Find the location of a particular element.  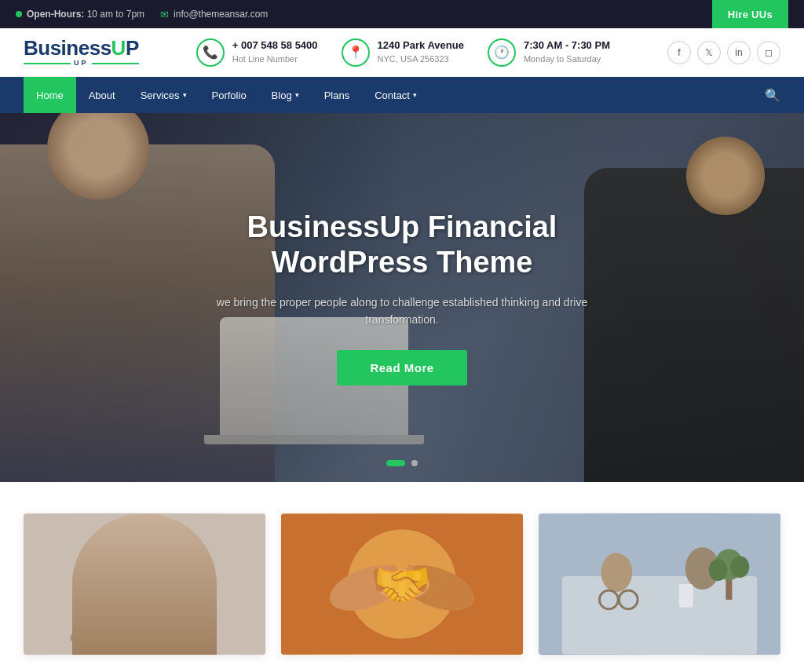

search-icon: 🔍 is located at coordinates (773, 96).